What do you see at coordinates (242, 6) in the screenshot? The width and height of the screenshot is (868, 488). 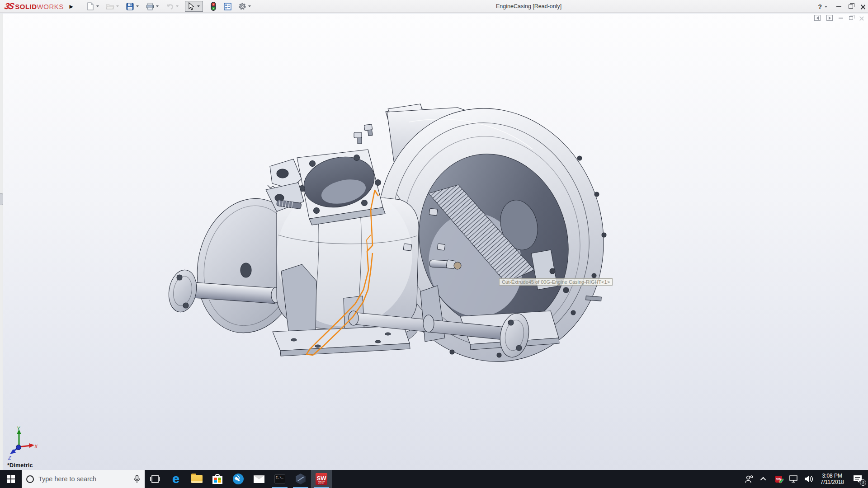 I see `options-button` at bounding box center [242, 6].